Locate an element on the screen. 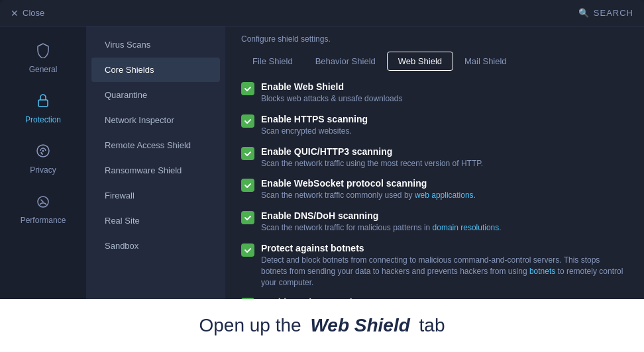  toggle-quic-http3: Enable QUIC/HTTP3 scanning Scan the netw… is located at coordinates (435, 157).